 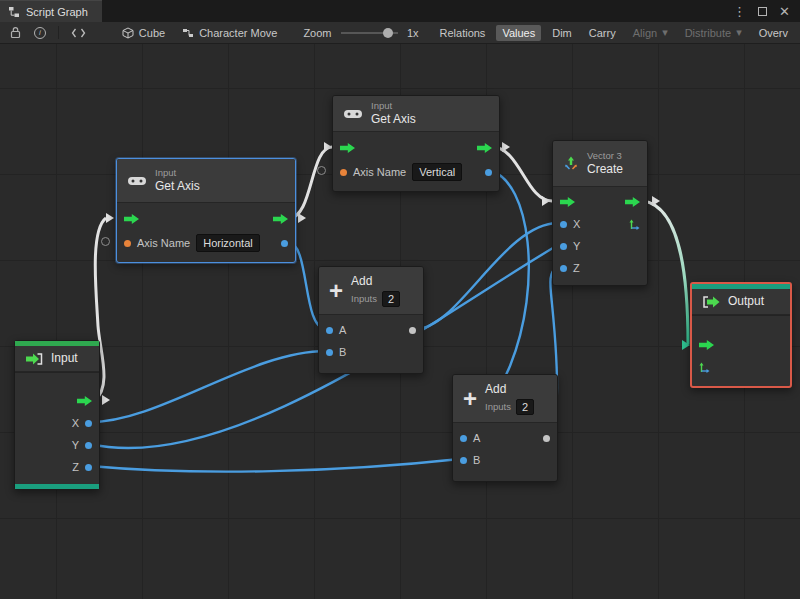 What do you see at coordinates (463, 33) in the screenshot?
I see `relations-button: Relations` at bounding box center [463, 33].